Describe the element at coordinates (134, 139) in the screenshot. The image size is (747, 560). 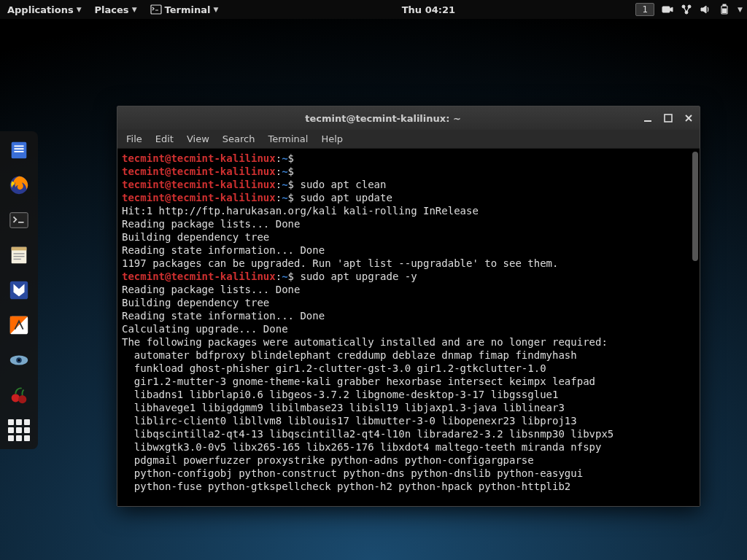
I see `menu-file: File` at that location.